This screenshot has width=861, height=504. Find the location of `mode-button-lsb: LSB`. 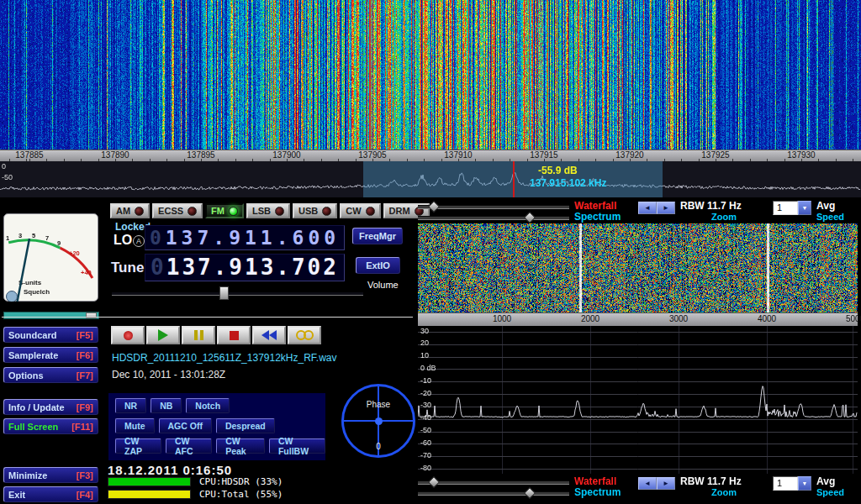

mode-button-lsb: LSB is located at coordinates (268, 211).